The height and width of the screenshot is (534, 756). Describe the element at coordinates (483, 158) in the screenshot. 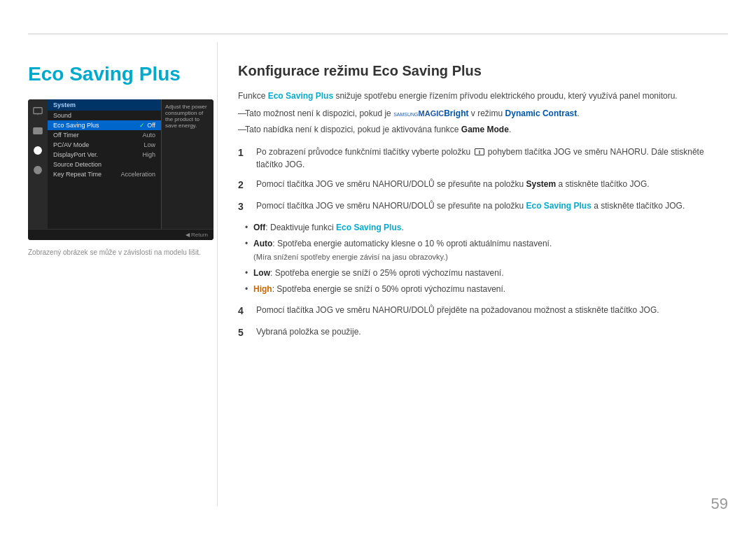

I see `step-1: 1 Po zobrazení průvodce funkčními tlačít…` at that location.